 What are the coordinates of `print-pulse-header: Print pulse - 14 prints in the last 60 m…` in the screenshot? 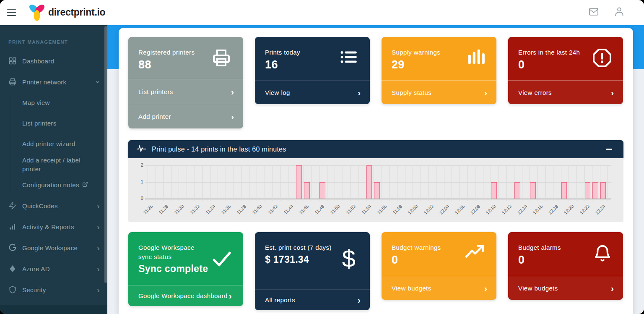 It's located at (376, 149).